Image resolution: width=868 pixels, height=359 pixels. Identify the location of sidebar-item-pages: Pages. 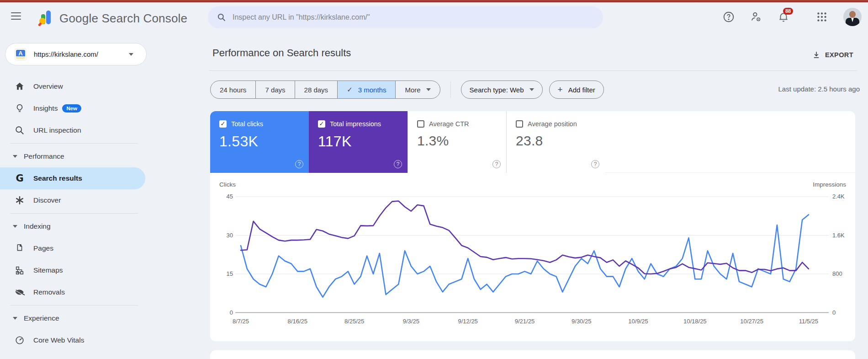
(73, 248).